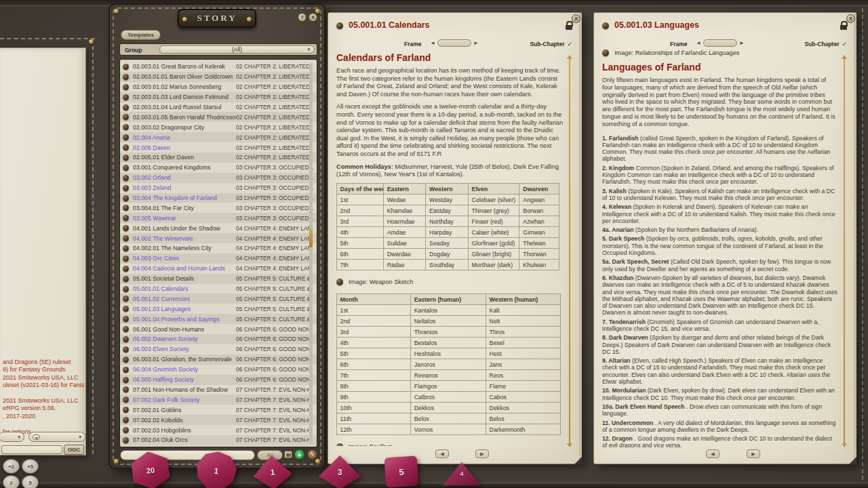 The height and width of the screenshot is (488, 868). Describe the element at coordinates (184, 87) in the screenshot. I see `story-item-title: 02.003.01.02 Marius Sonnesberg` at that location.